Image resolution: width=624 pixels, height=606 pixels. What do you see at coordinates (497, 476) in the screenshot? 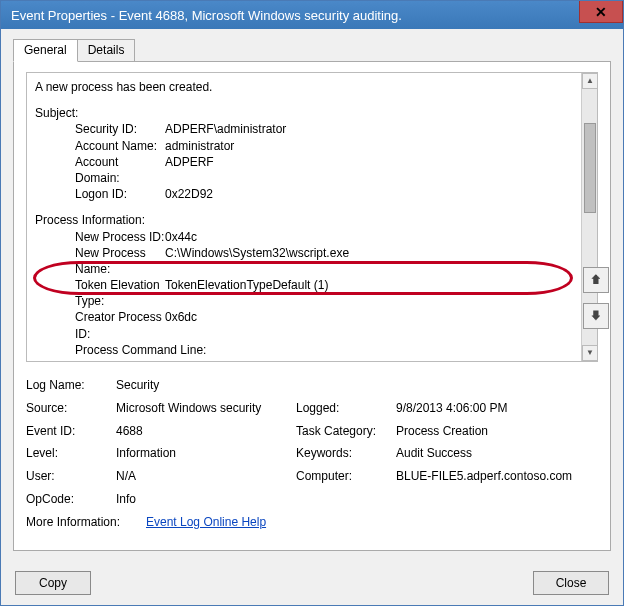
I see `computer-value: BLUE-FILE5.adperf.contoso.com` at bounding box center [497, 476].